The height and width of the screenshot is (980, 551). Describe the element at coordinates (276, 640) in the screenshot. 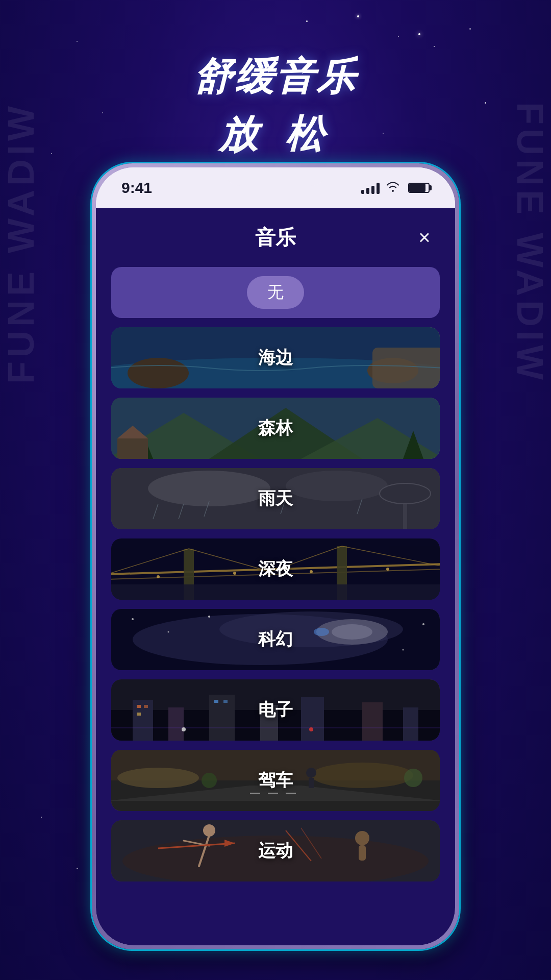

I see `music-item-scifi: 科幻` at that location.